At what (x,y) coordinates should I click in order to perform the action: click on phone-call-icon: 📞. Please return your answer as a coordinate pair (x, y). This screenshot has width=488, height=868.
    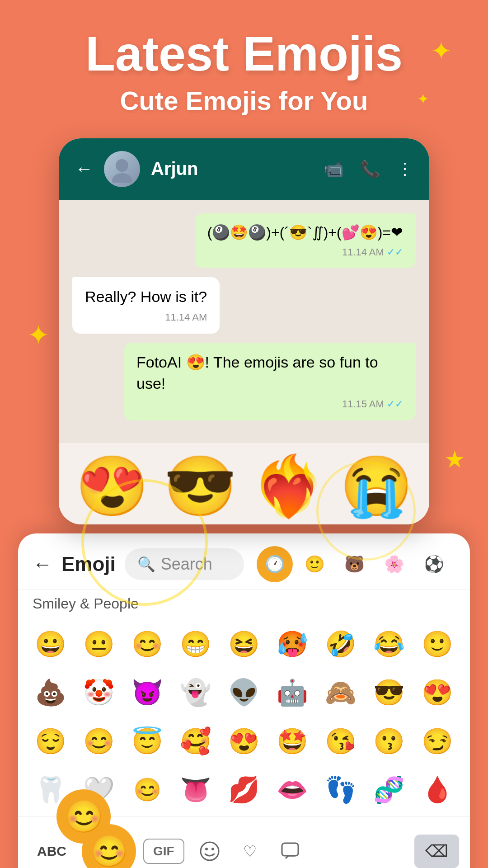
    Looking at the image, I should click on (371, 169).